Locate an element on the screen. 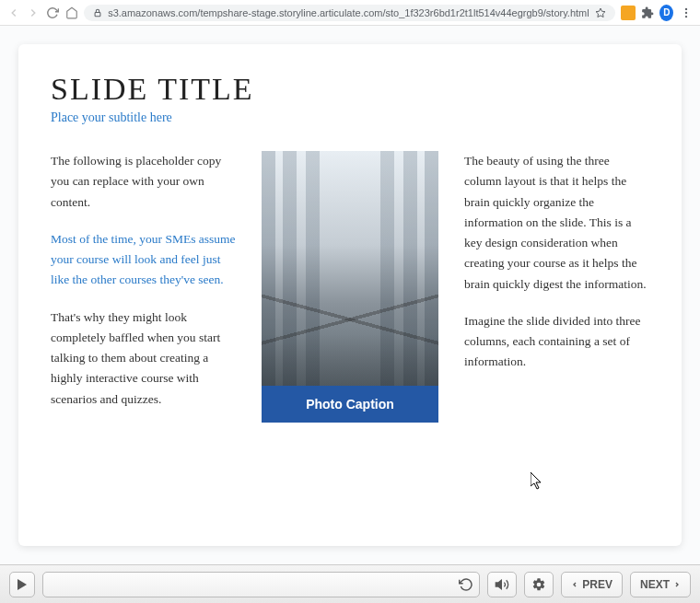  paragraph: That's why they might look completely ba… is located at coordinates (144, 359).